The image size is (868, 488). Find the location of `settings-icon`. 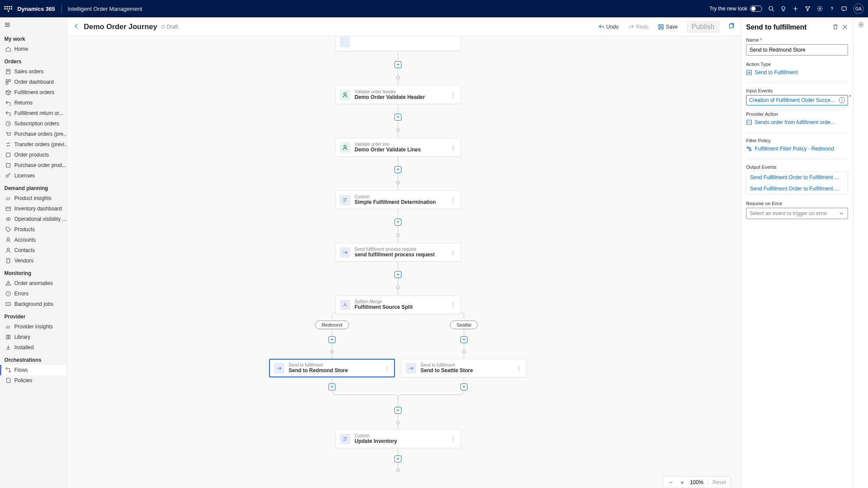

settings-icon is located at coordinates (820, 9).